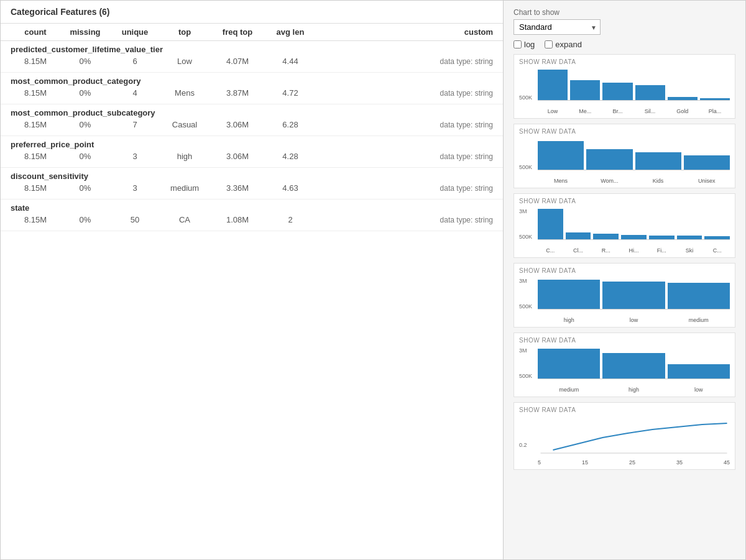 This screenshot has height=560, width=746. Describe the element at coordinates (624, 111) in the screenshot. I see `chart-x-labels: LowMe...Br...Sil...GoldPla...` at that location.